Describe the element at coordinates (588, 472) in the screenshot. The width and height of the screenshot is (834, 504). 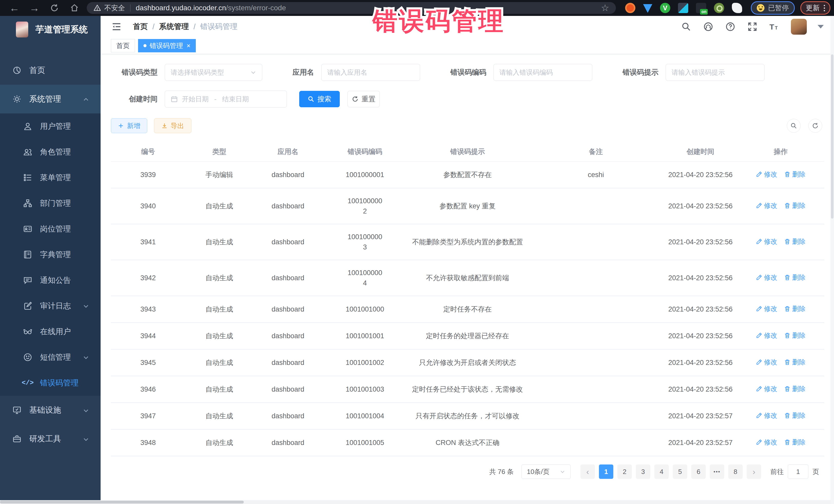
I see `prev-page-button: ‹` at that location.